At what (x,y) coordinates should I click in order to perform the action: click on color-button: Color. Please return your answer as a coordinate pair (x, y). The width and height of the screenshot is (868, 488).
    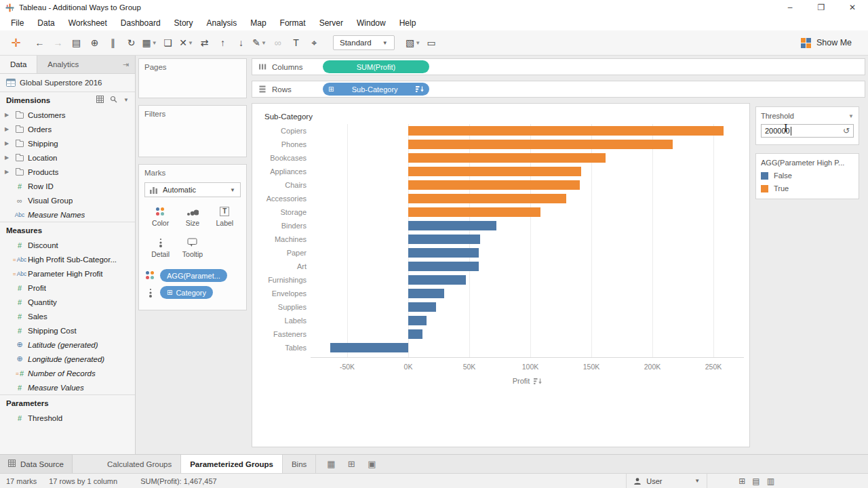
    Looking at the image, I should click on (160, 217).